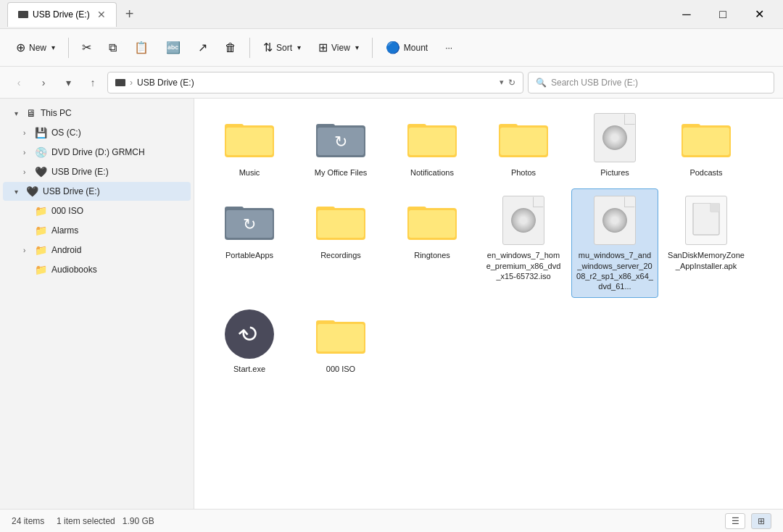  I want to click on mount-button: 🔵 Mount, so click(407, 48).